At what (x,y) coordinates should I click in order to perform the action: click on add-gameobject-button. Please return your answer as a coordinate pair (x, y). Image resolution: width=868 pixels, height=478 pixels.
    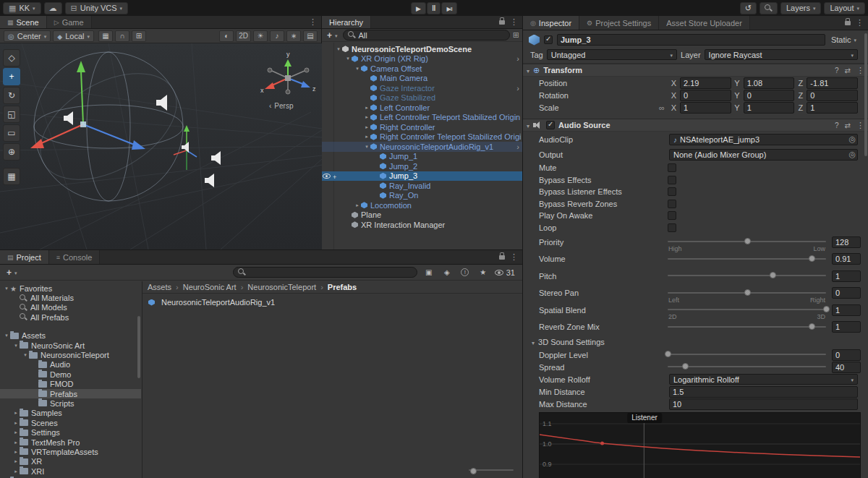
    Looking at the image, I should click on (333, 35).